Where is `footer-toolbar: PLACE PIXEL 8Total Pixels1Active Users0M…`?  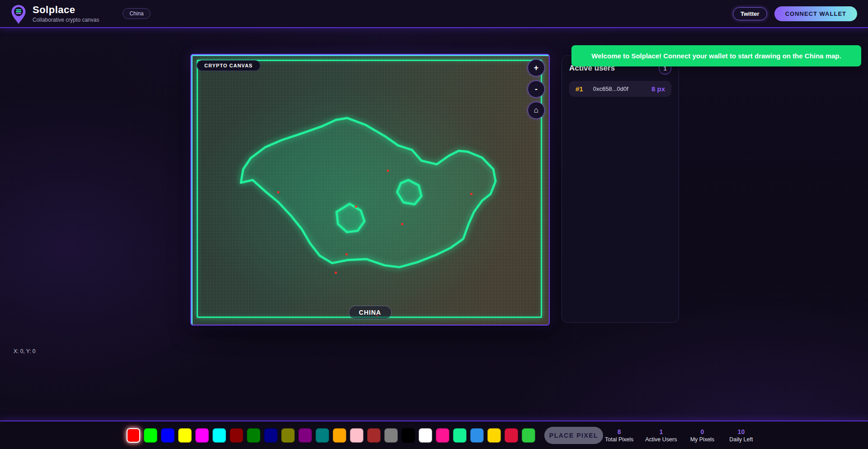 footer-toolbar: PLACE PIXEL 8Total Pixels1Active Users0M… is located at coordinates (434, 435).